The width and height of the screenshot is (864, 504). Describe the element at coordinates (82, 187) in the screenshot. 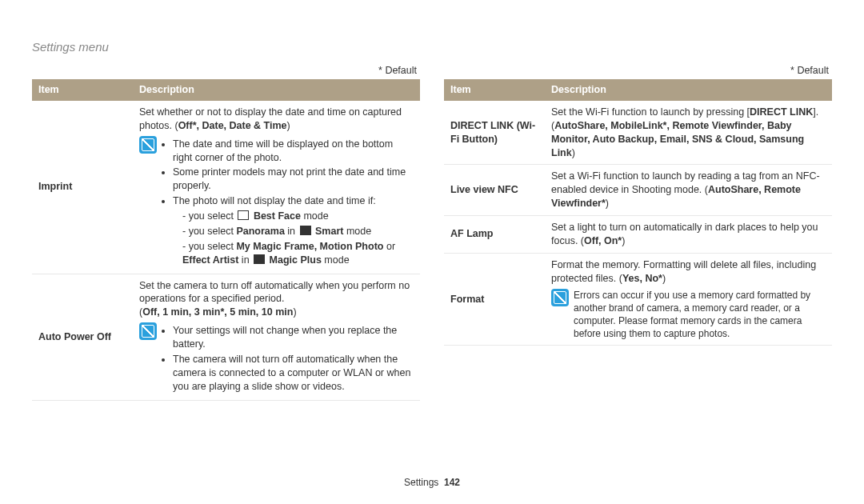

I see `item-imprint: Imprint` at that location.